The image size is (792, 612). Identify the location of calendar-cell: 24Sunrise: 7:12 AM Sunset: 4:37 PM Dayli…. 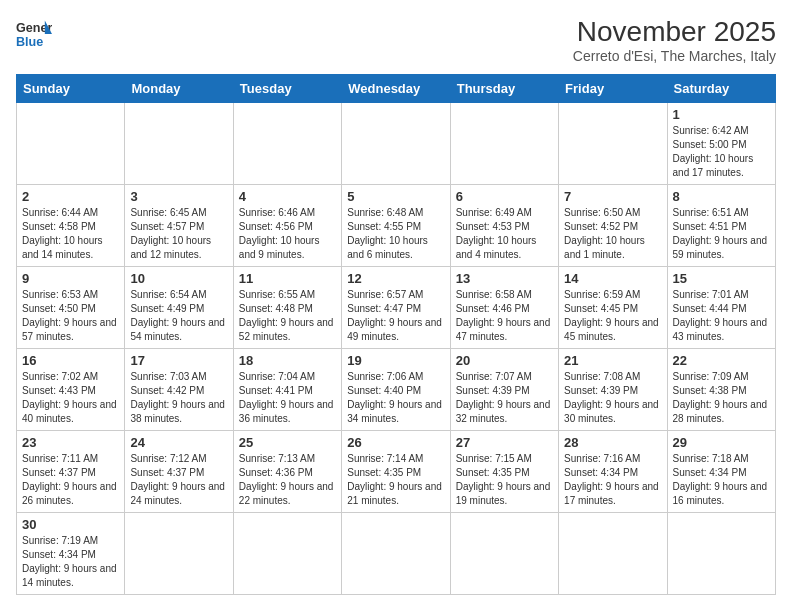
(179, 472).